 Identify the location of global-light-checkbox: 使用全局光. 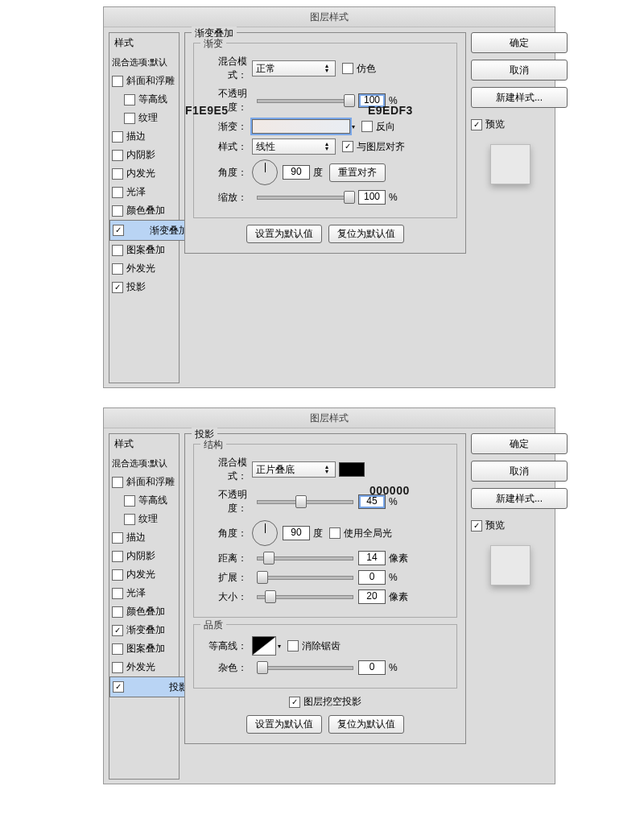
(361, 533).